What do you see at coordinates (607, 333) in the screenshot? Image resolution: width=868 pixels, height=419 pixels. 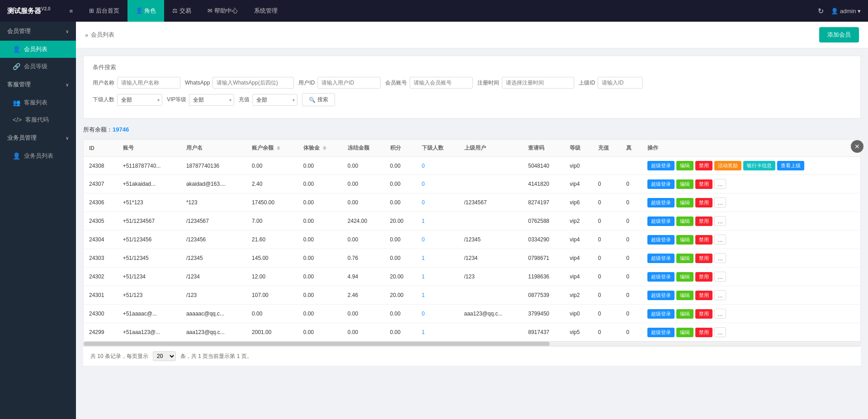 I see `cell-recharge: 0` at bounding box center [607, 333].